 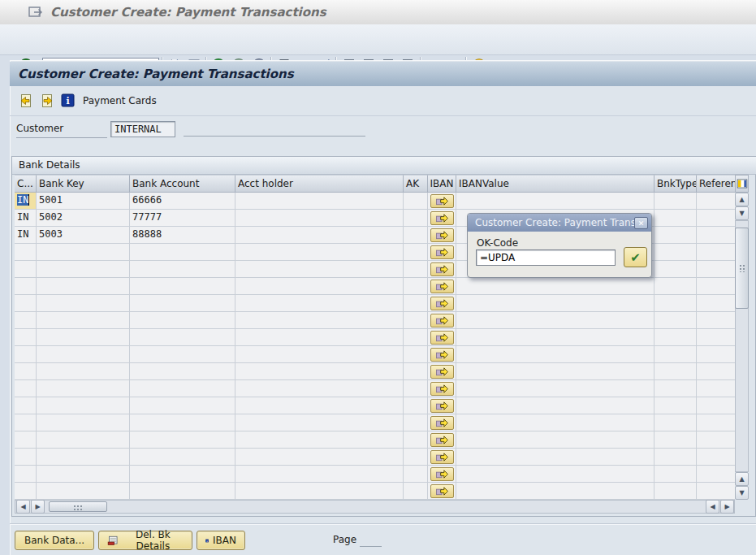 I want to click on column-header: C..., so click(x=26, y=184).